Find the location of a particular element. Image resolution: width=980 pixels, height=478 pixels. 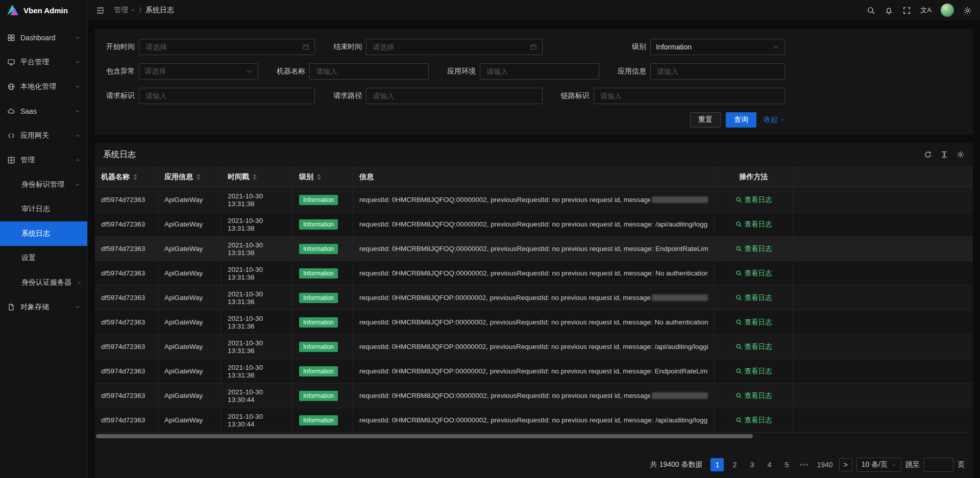

start-time-input is located at coordinates (222, 47).